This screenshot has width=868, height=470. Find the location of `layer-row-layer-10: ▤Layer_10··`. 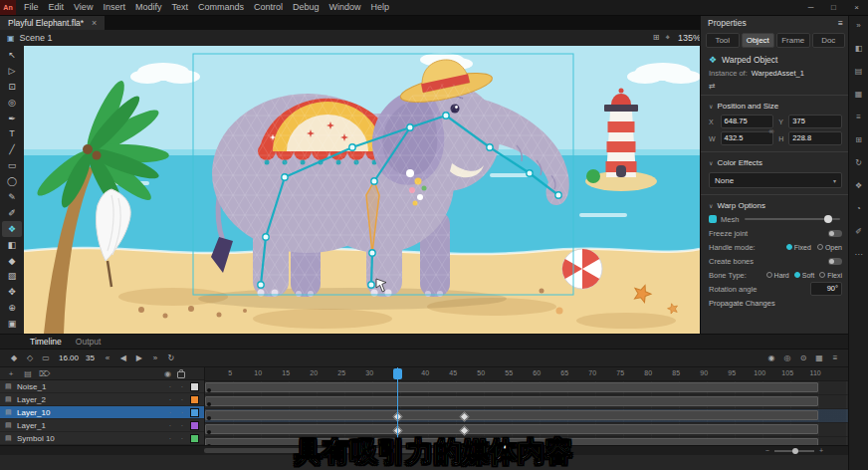

layer-row-layer-10: ▤Layer_10·· is located at coordinates (102, 412).